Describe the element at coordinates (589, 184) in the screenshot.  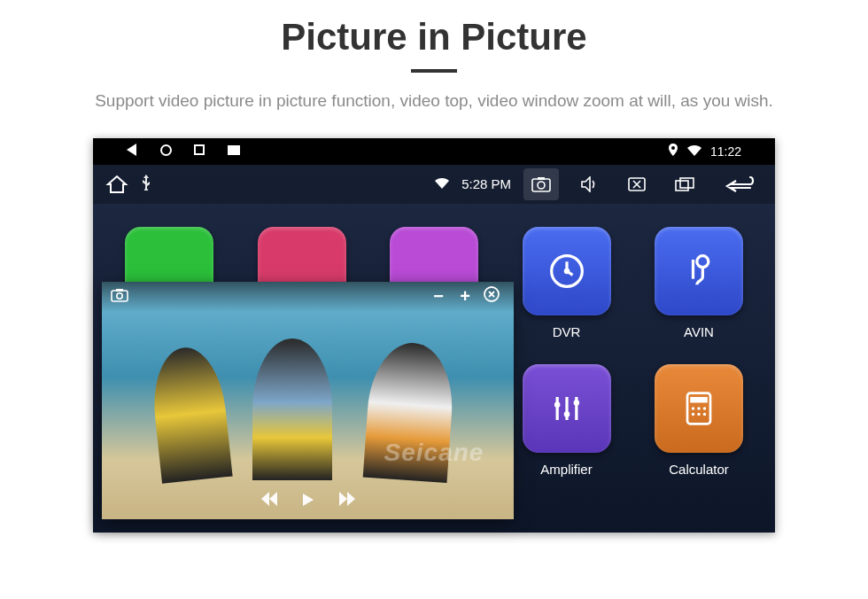
I see `volume-button` at that location.